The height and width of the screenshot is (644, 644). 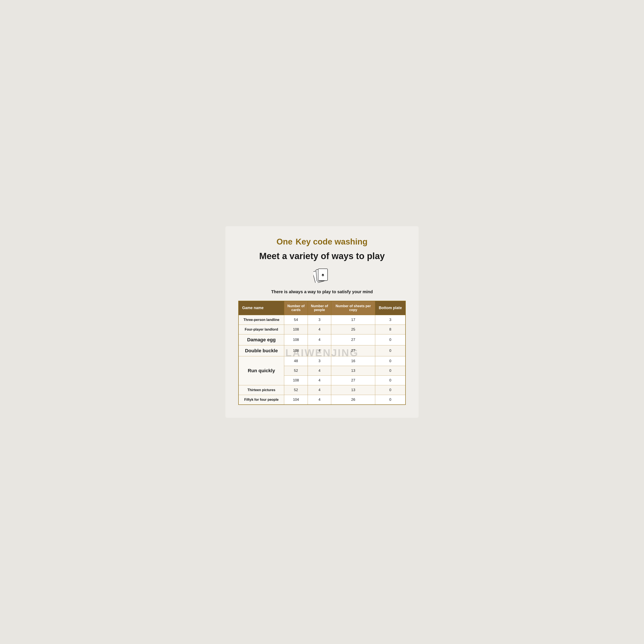 What do you see at coordinates (322, 308) in the screenshot?
I see `table-header-row: Game name Number ofcards Number ofpeople…` at bounding box center [322, 308].